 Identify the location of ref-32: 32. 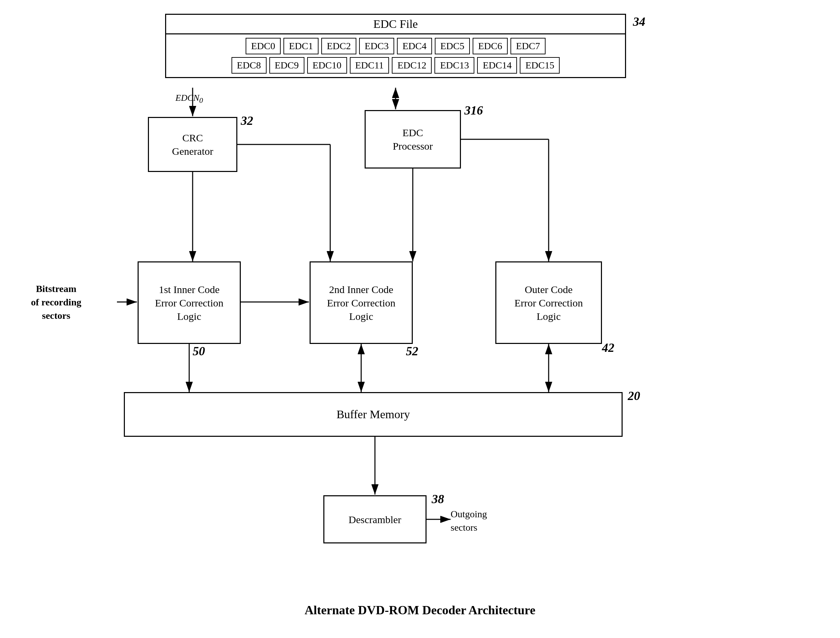
(247, 121).